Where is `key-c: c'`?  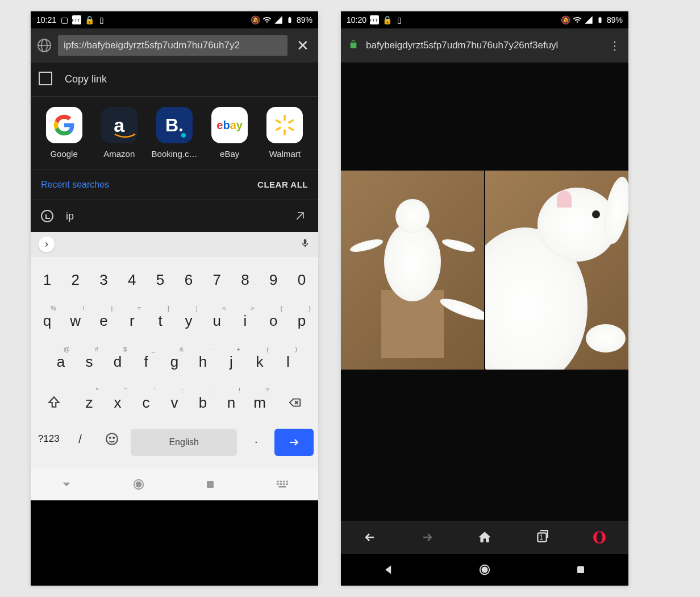
key-c: c' is located at coordinates (146, 403).